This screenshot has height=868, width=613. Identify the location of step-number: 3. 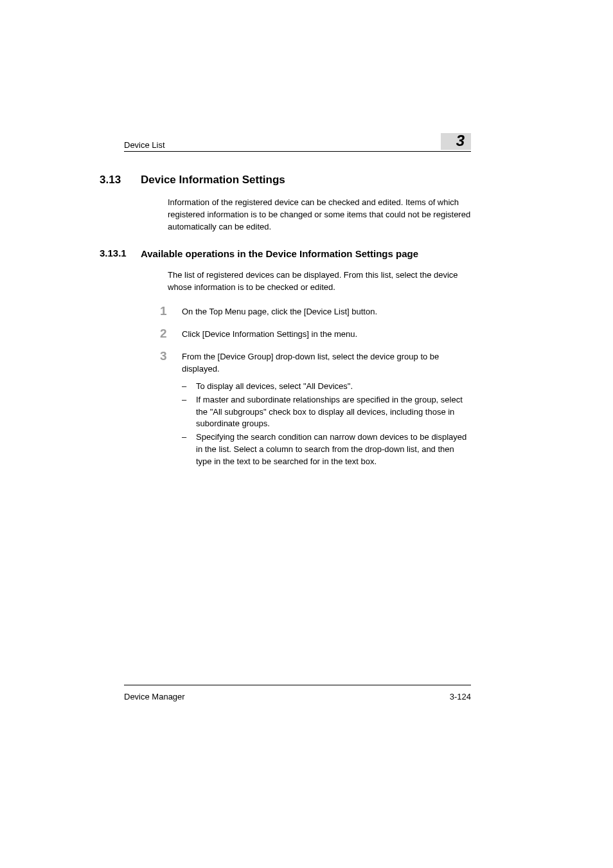
(171, 356).